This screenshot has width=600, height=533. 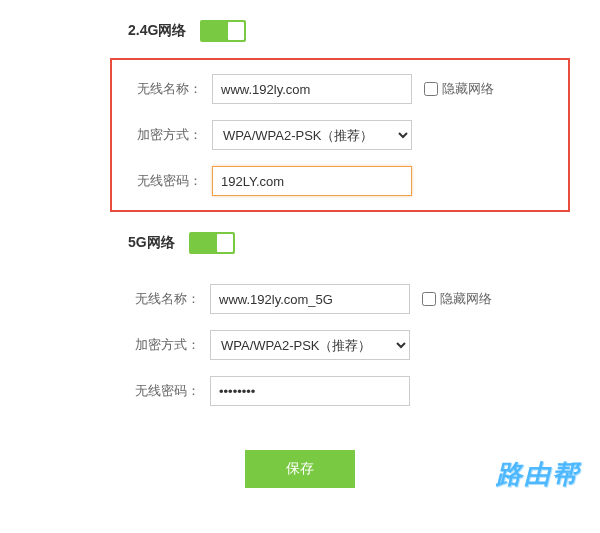 I want to click on pwd-label-24g: 无线密码：, so click(x=162, y=181).